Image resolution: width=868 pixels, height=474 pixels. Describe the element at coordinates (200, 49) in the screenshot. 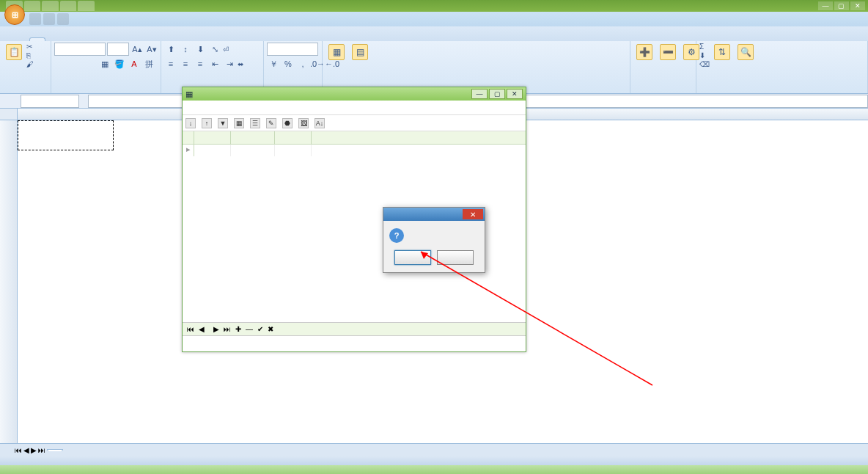

I see `align-bottom-icon: ⬇` at that location.